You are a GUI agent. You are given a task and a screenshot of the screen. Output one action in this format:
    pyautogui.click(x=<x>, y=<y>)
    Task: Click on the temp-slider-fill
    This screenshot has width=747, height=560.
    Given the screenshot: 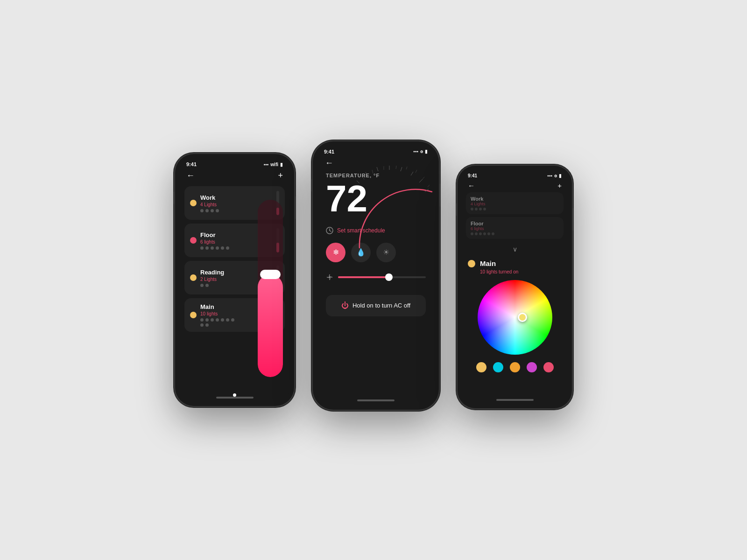 What is the action you would take?
    pyautogui.click(x=363, y=277)
    